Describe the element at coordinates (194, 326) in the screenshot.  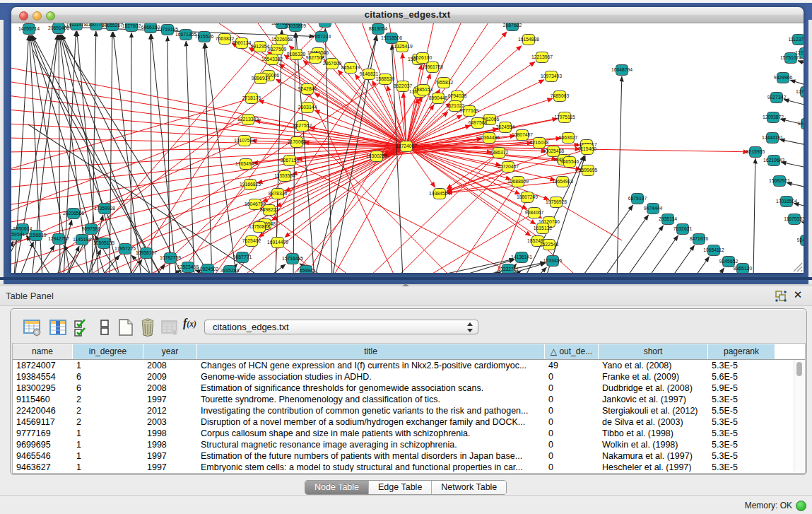
I see `function-builder-icon: f(x)` at that location.